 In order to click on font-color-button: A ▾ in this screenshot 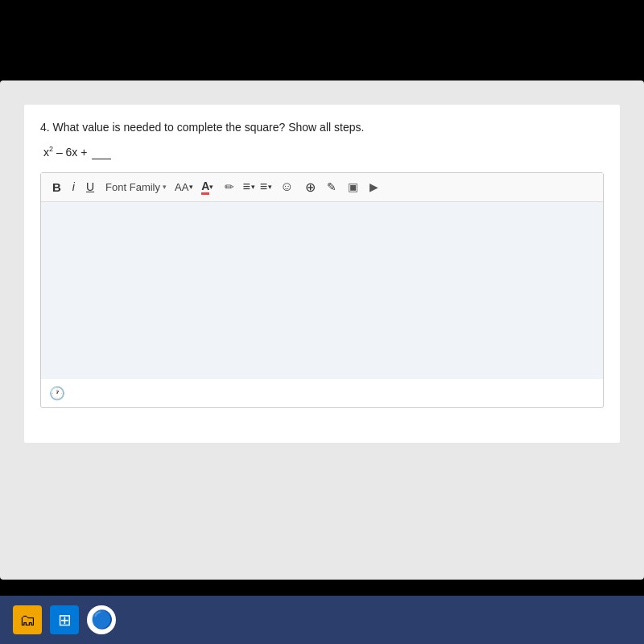, I will do `click(208, 187)`.